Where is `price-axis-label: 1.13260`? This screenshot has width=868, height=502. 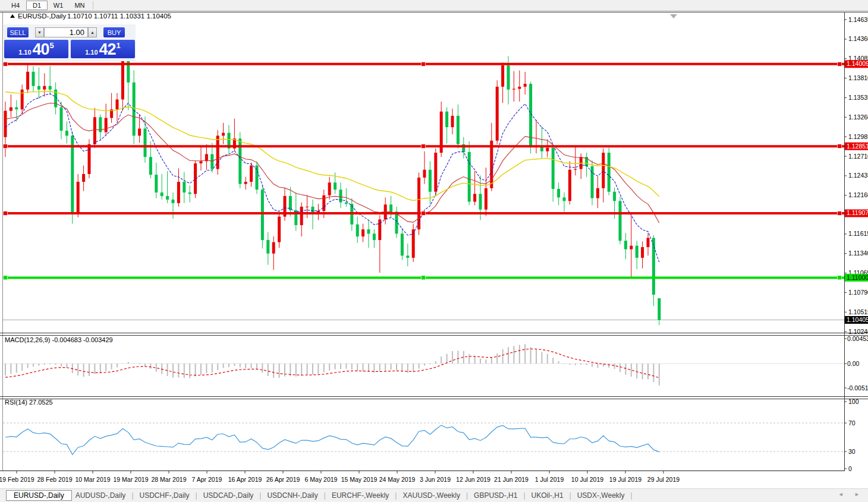
price-axis-label: 1.13260 is located at coordinates (858, 117).